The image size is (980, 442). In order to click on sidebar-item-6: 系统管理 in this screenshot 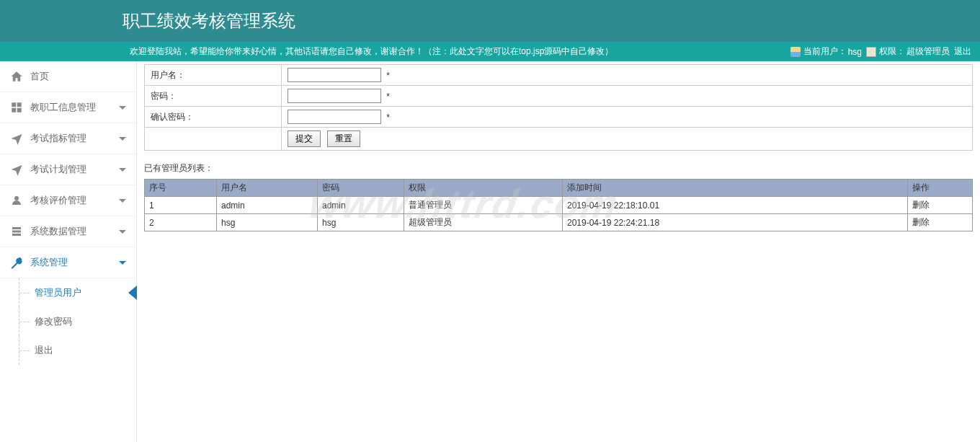, I will do `click(68, 262)`.